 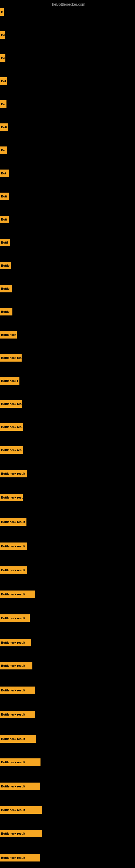 What do you see at coordinates (2, 12) in the screenshot?
I see `bar-label: B` at bounding box center [2, 12].